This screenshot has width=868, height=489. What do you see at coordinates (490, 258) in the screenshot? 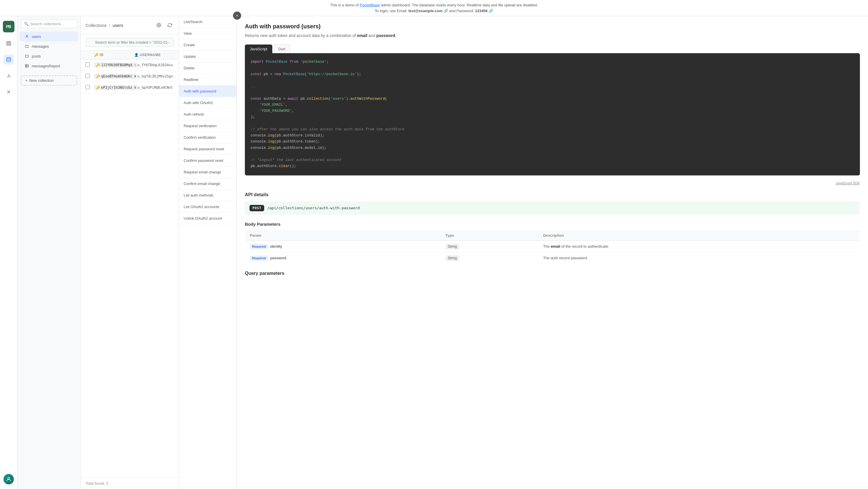
I see `param-password-type: String` at bounding box center [490, 258].